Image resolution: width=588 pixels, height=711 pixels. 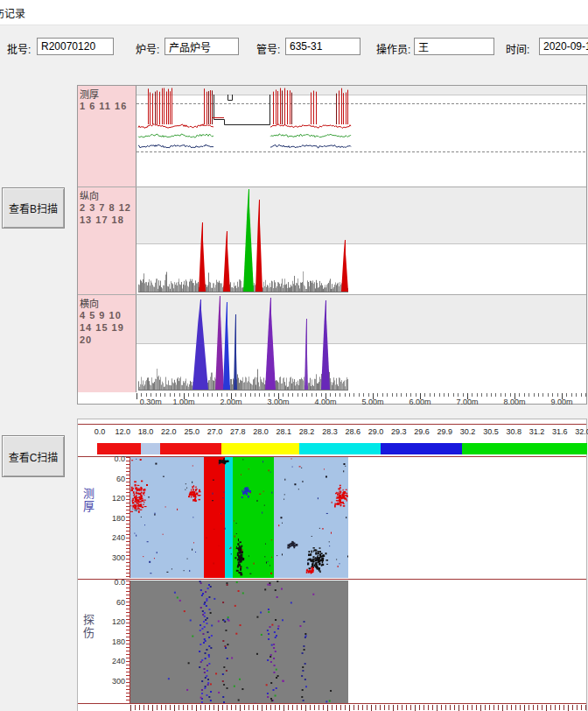 What do you see at coordinates (107, 137) in the screenshot?
I see `bscan-thickness-label-cell: 测厚 1 6 11 16` at bounding box center [107, 137].